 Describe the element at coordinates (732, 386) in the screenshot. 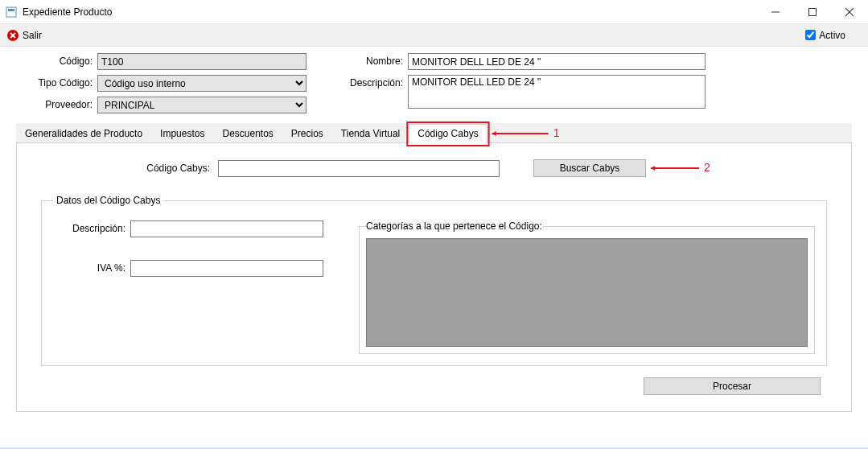

I see `procesar-button: Procesar` at that location.